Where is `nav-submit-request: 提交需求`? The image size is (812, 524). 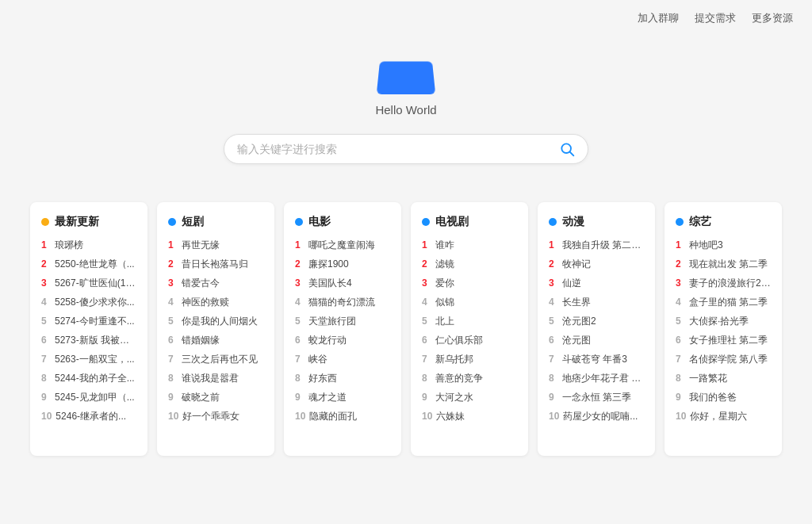 nav-submit-request: 提交需求 is located at coordinates (715, 18).